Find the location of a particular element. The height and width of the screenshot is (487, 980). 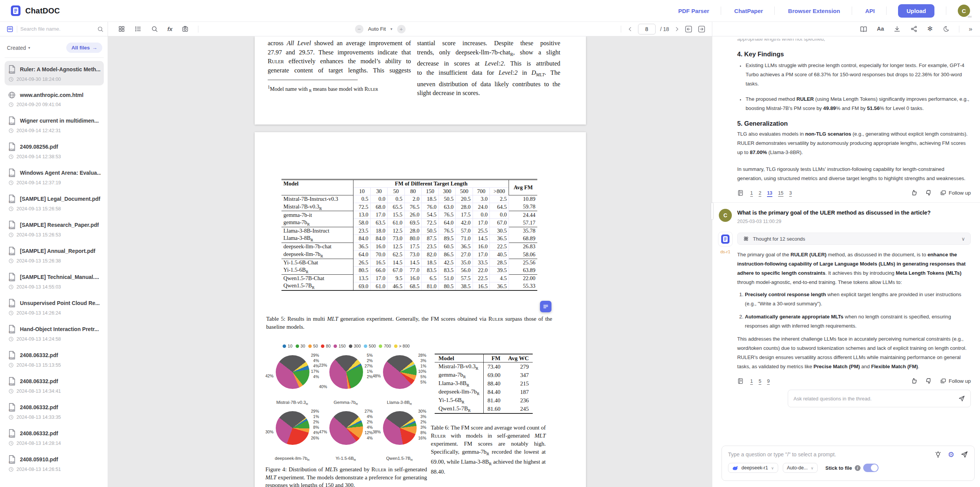

list-item: PDF Wigner current in multidimen... 2024… is located at coordinates (54, 125).